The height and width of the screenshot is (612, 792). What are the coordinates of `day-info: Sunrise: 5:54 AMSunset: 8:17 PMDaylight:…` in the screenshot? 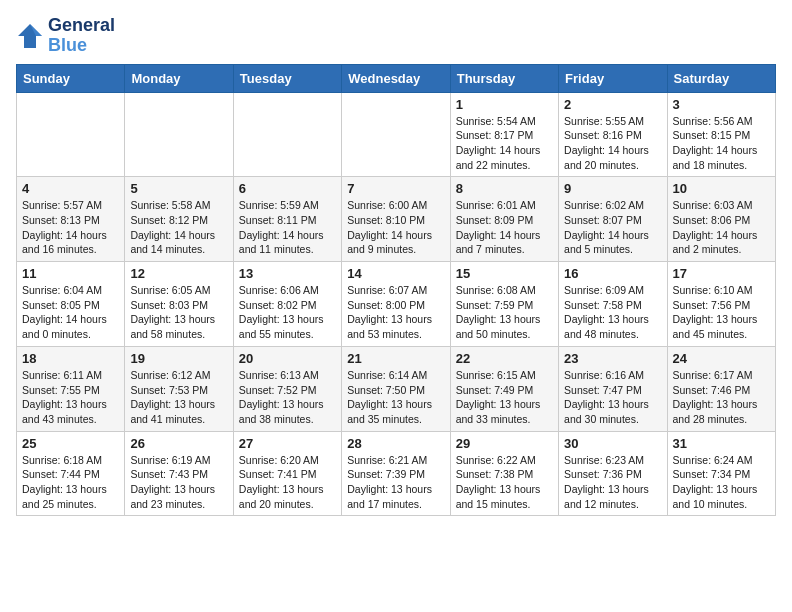 It's located at (504, 144).